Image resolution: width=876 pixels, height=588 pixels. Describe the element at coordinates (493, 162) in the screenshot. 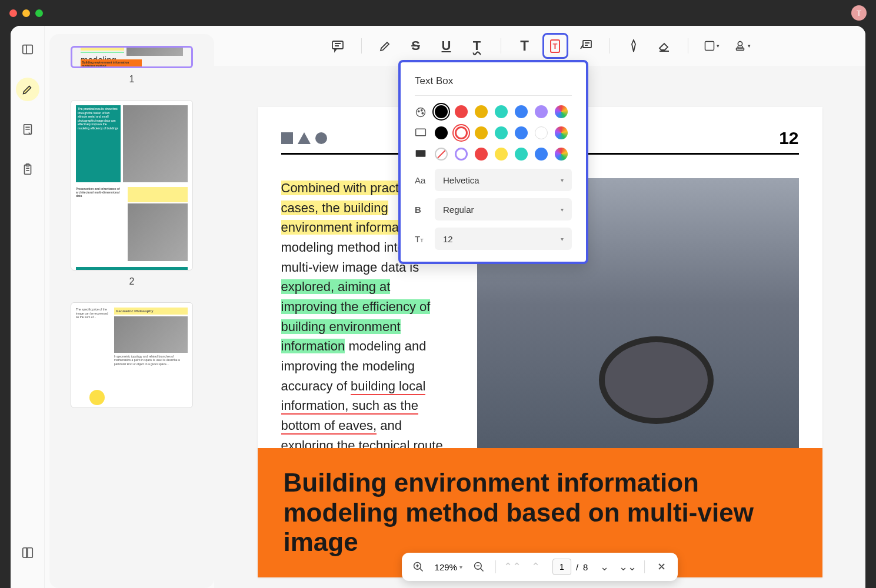

I see `textbox-properties-popup: Text Box` at that location.